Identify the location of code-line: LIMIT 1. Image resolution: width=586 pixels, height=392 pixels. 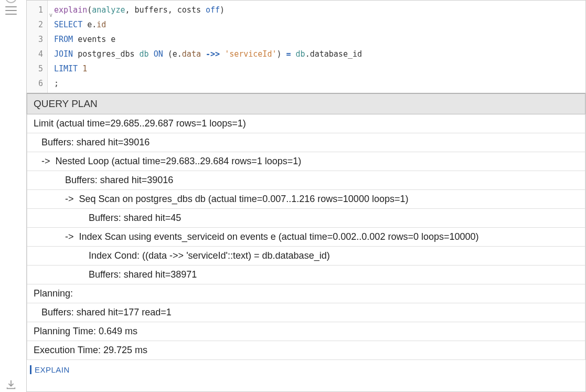
(317, 69).